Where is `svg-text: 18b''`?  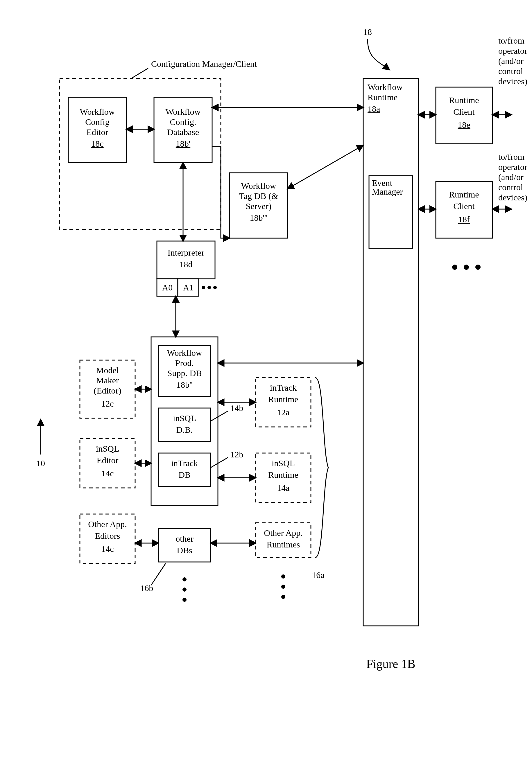
svg-text: 18b'' is located at coordinates (184, 385).